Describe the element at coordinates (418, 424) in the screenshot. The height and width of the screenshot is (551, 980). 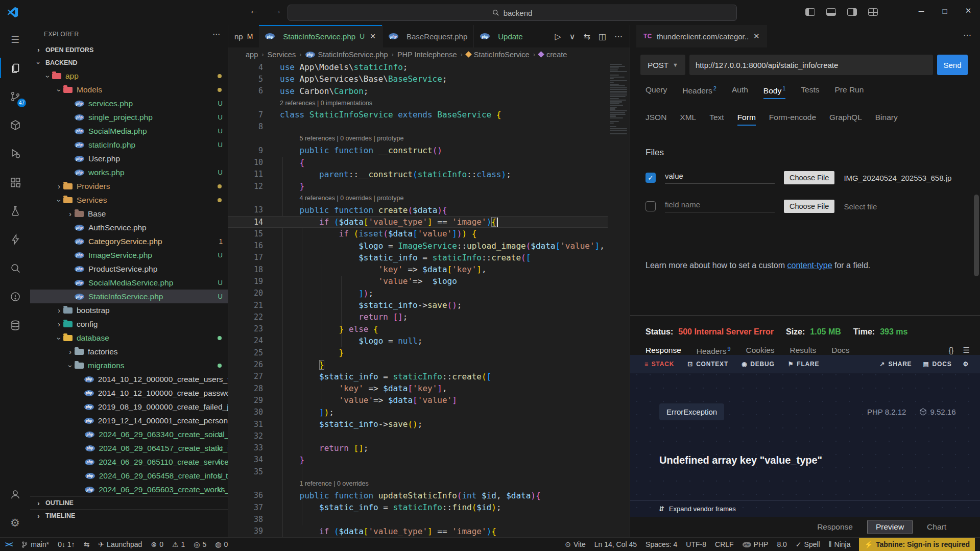
I see `code-line-31: 31 $static_info->save();` at that location.